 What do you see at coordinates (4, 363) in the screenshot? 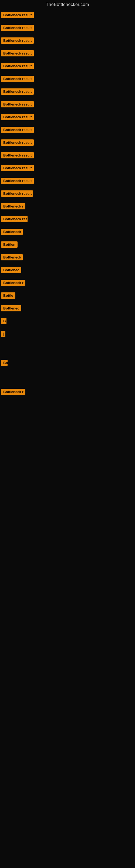
I see `bottleneck-result-label: Bo` at bounding box center [4, 363].